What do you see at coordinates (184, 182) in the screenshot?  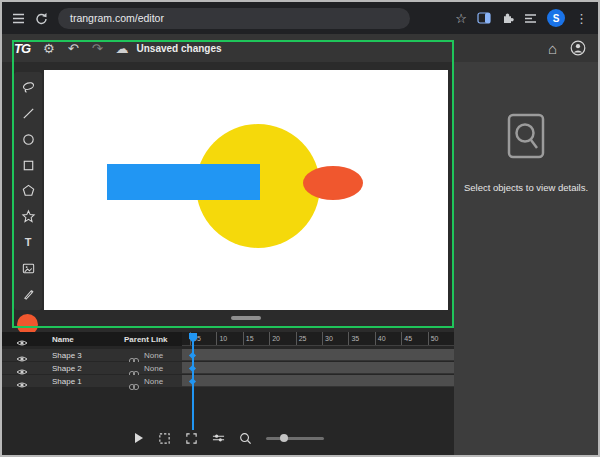 I see `canvas-shape-rectangle` at bounding box center [184, 182].